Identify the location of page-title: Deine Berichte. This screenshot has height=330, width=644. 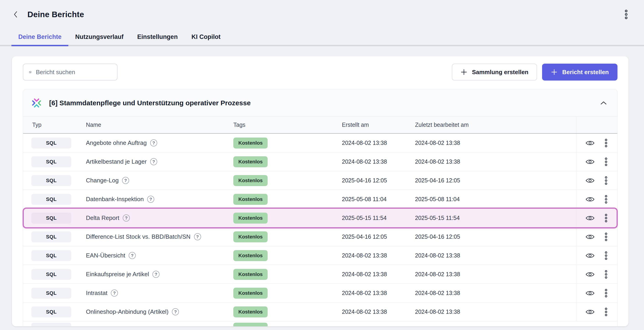
(56, 15).